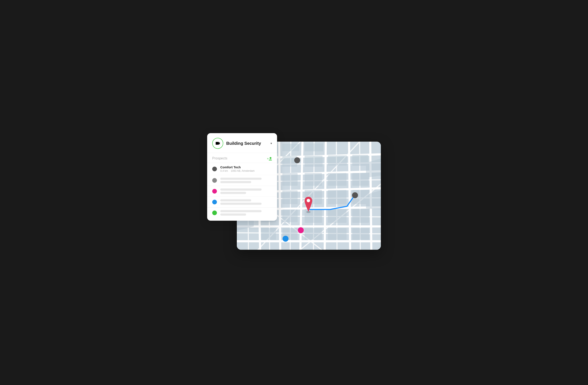 This screenshot has height=385, width=588. I want to click on panel-card: Building Security ▾ Prospects + Comfort …, so click(242, 177).